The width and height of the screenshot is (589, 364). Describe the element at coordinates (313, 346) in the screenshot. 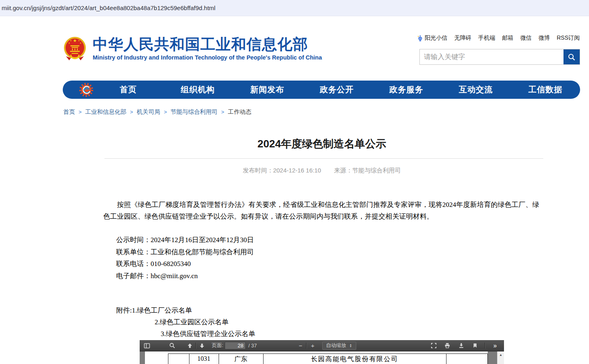

I see `zoom-in-button: +` at that location.